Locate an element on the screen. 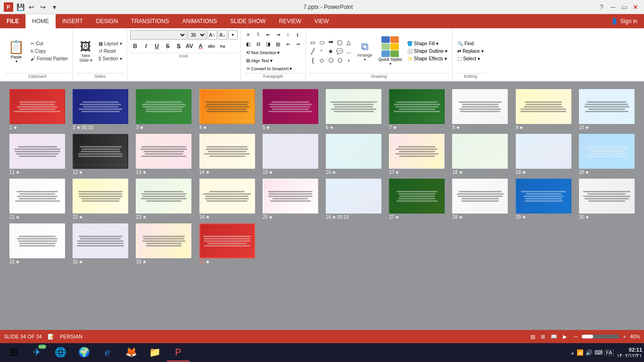  char-spacing-button: AV is located at coordinates (190, 46).